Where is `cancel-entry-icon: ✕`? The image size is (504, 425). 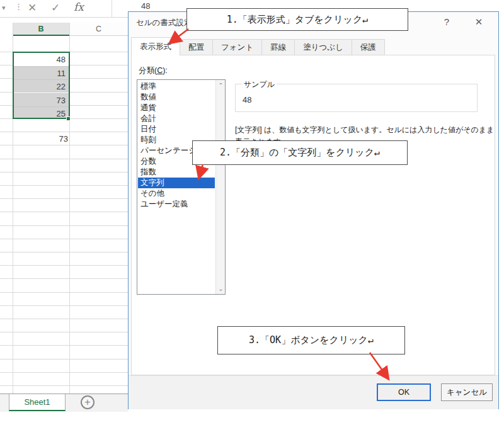
cancel-entry-icon: ✕ is located at coordinates (32, 8).